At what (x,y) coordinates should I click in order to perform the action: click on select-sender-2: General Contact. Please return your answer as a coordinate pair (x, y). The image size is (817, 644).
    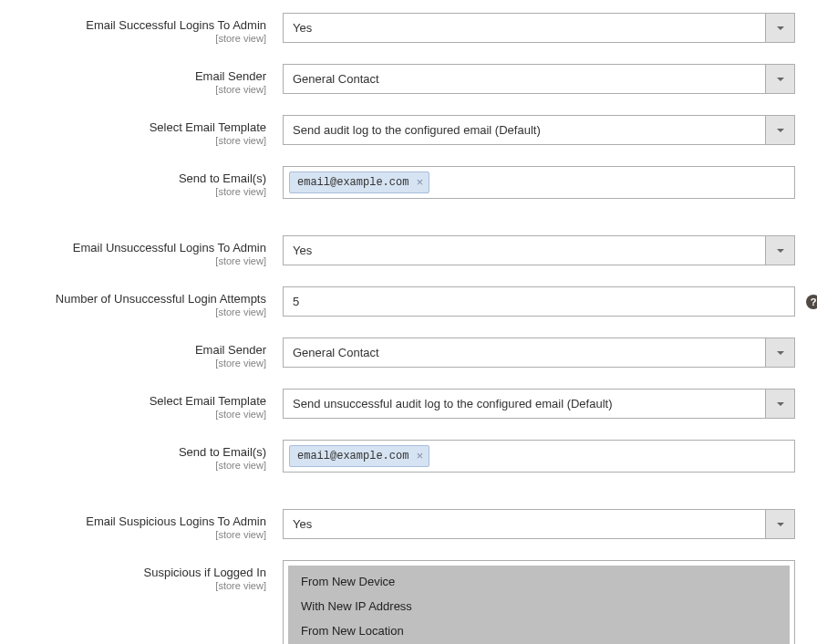
    Looking at the image, I should click on (539, 352).